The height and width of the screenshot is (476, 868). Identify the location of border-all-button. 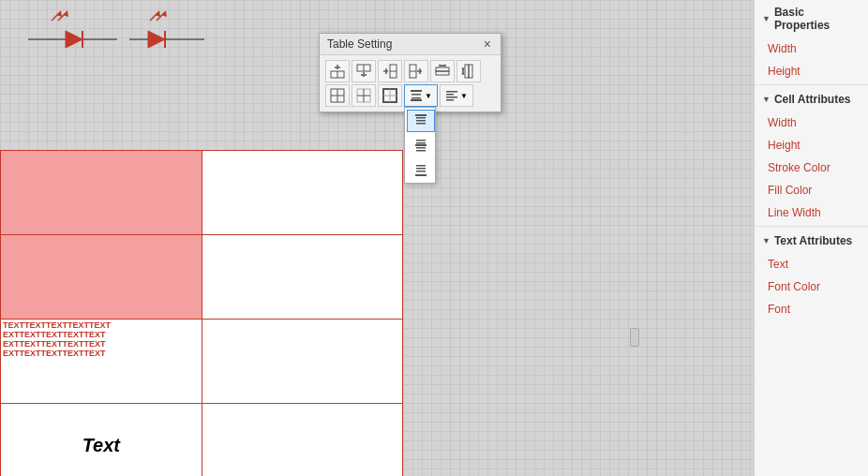
(337, 96).